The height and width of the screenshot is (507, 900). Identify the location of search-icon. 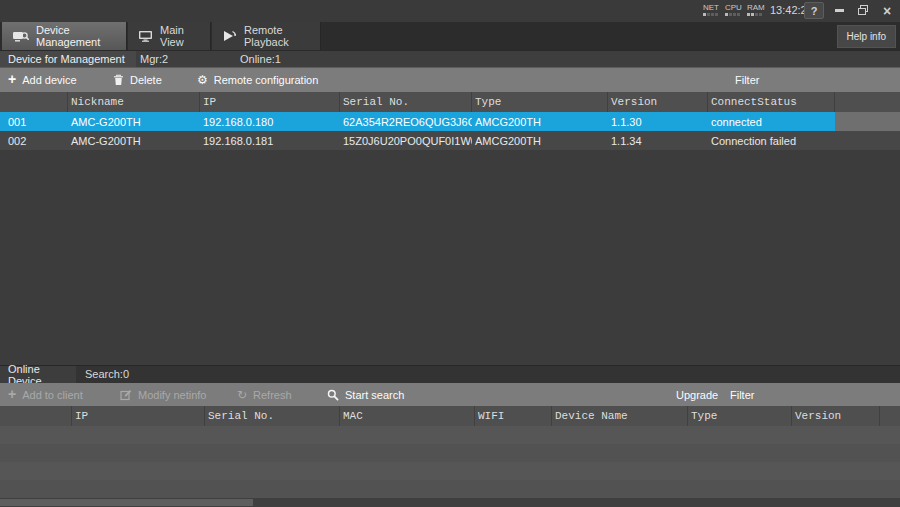
(333, 395).